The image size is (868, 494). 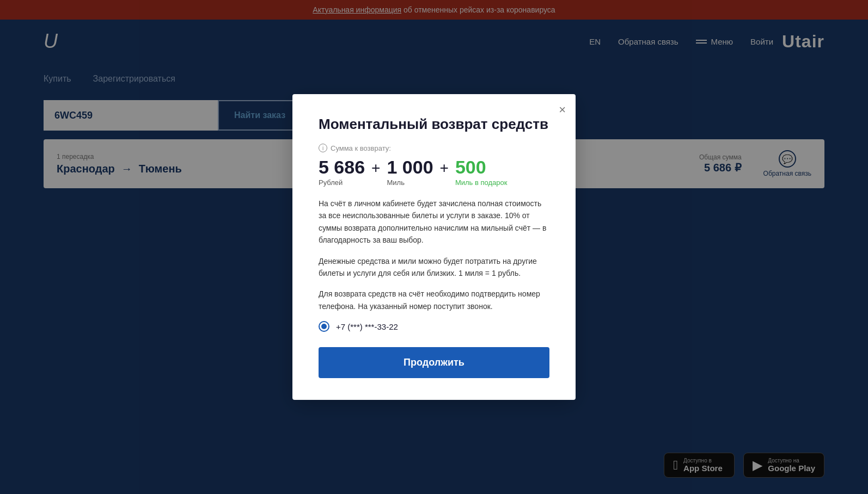 What do you see at coordinates (434, 124) in the screenshot?
I see `modal-title: Моментальный возврат средств` at bounding box center [434, 124].